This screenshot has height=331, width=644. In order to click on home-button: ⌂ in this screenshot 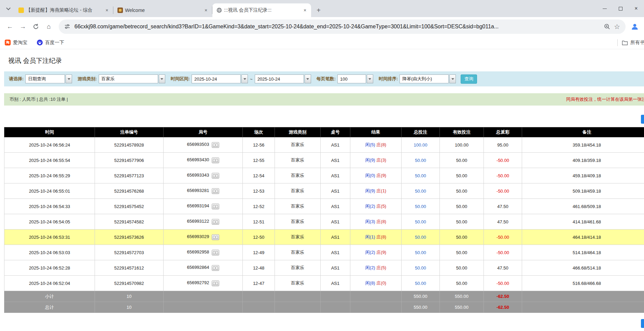, I will do `click(49, 27)`.